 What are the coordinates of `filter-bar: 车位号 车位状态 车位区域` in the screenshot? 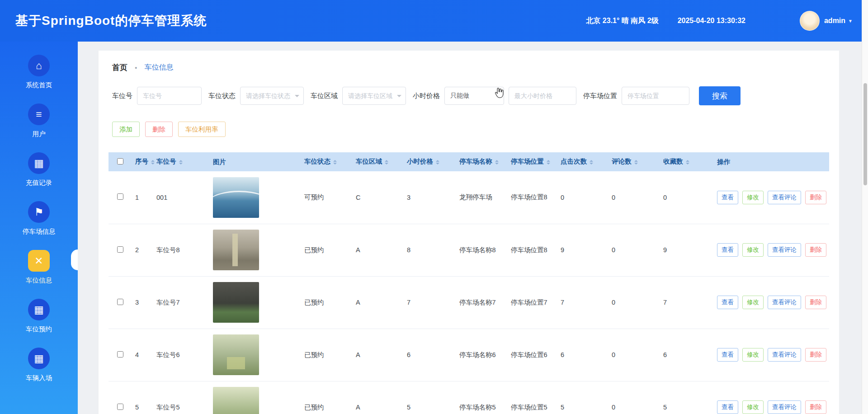 It's located at (471, 96).